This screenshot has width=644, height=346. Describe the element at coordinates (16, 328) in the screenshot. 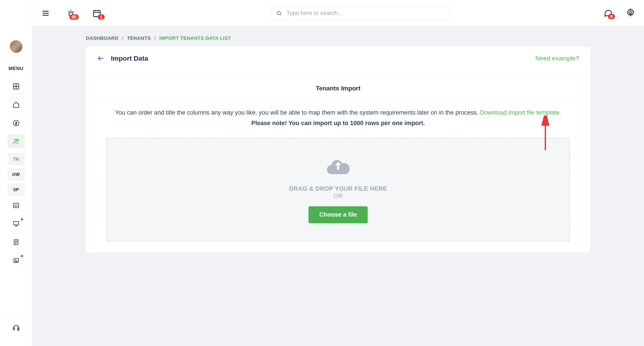

I see `nav-support` at that location.